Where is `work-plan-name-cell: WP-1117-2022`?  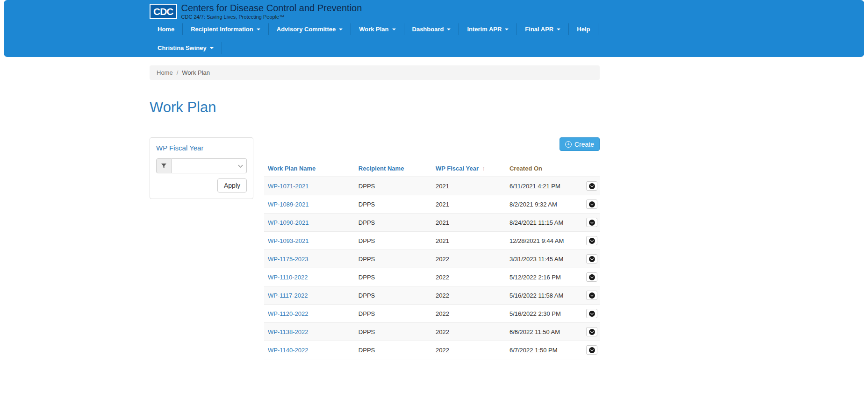 work-plan-name-cell: WP-1117-2022 is located at coordinates (309, 295).